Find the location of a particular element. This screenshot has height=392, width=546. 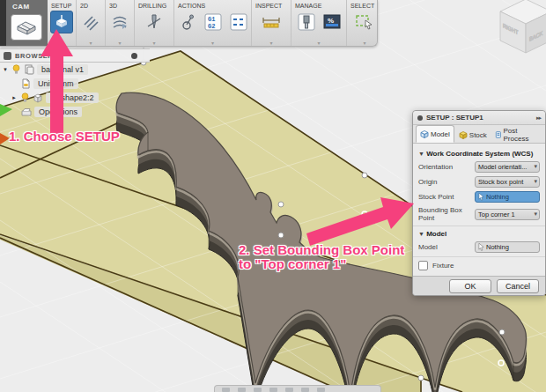

simulate-button is located at coordinates (188, 22).